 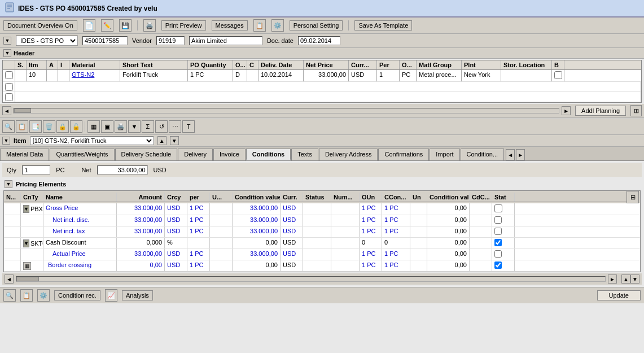 What do you see at coordinates (138, 295) in the screenshot?
I see `analysis-btn: Analysis` at bounding box center [138, 295].